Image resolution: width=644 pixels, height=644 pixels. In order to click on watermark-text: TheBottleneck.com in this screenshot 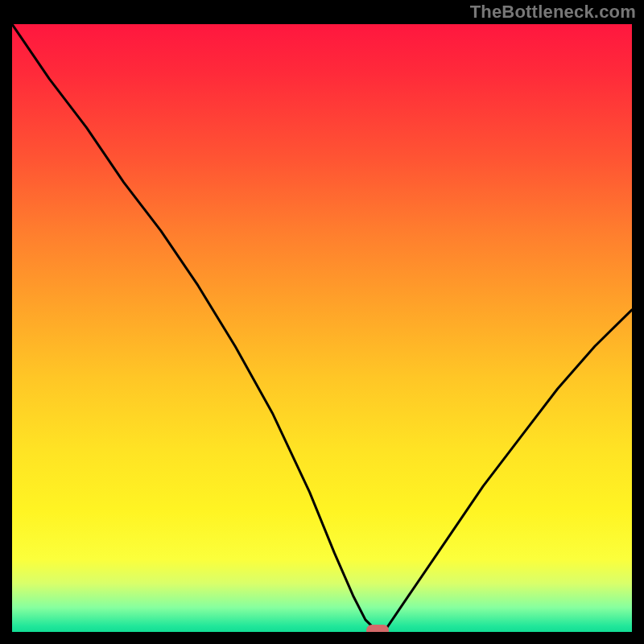, I will do `click(553, 12)`.